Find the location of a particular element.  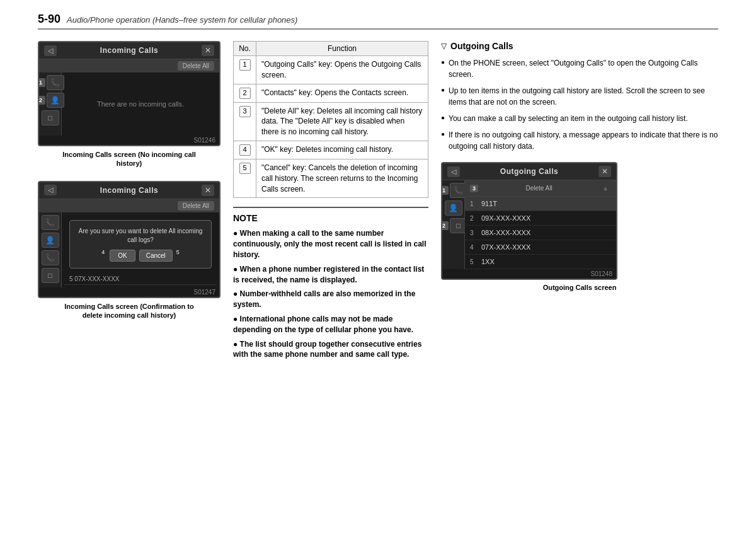

phone-icon2: 📞 is located at coordinates (50, 223).